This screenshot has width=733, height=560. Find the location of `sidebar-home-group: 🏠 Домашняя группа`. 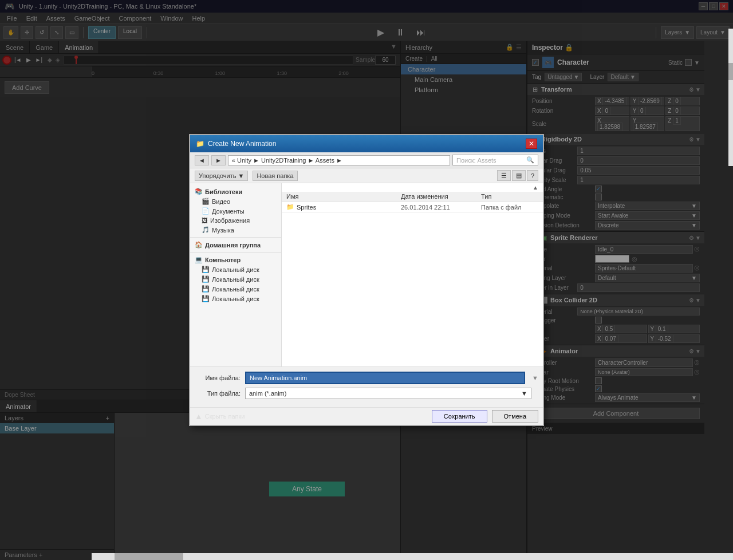

sidebar-home-group: 🏠 Домашняя группа is located at coordinates (236, 245).